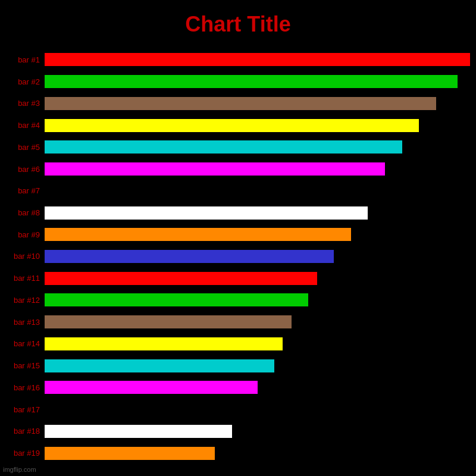  What do you see at coordinates (25, 60) in the screenshot?
I see `bar-label: bar #1` at bounding box center [25, 60].